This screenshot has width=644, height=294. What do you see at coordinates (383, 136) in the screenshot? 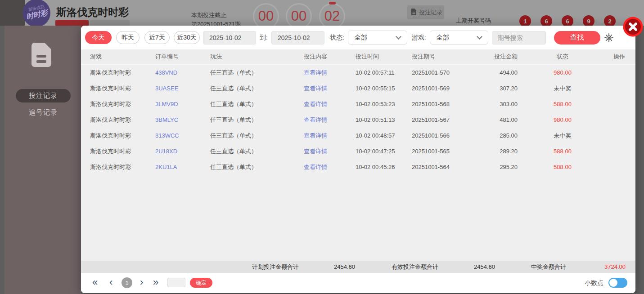
I see `cell-bet-time: 10-02 00:48:57` at bounding box center [383, 136].